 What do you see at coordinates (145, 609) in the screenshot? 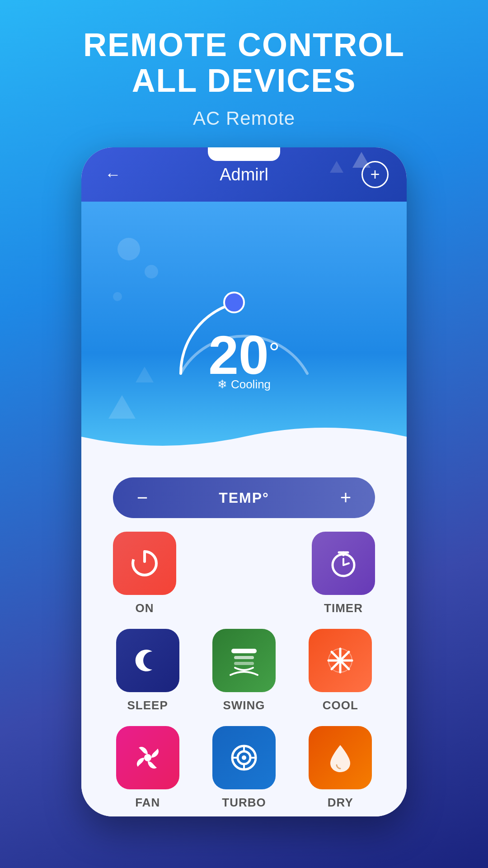
I see `on-label: ON` at bounding box center [145, 609].